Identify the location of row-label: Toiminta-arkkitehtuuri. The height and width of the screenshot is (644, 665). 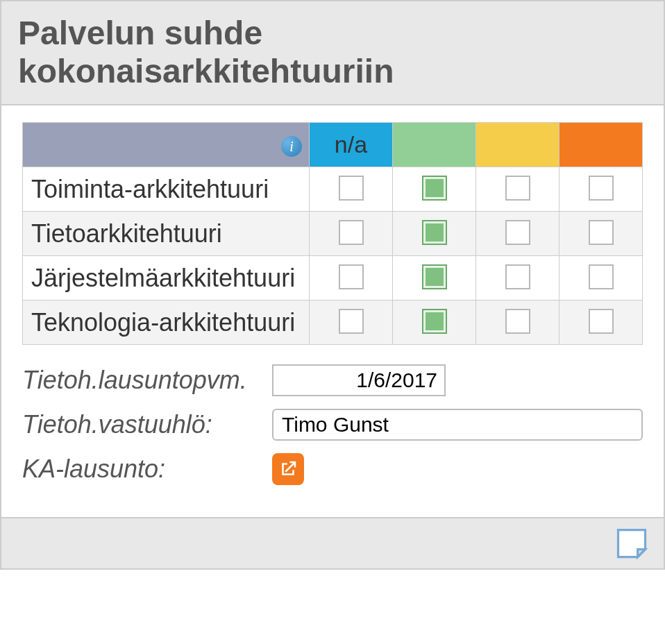
(167, 189).